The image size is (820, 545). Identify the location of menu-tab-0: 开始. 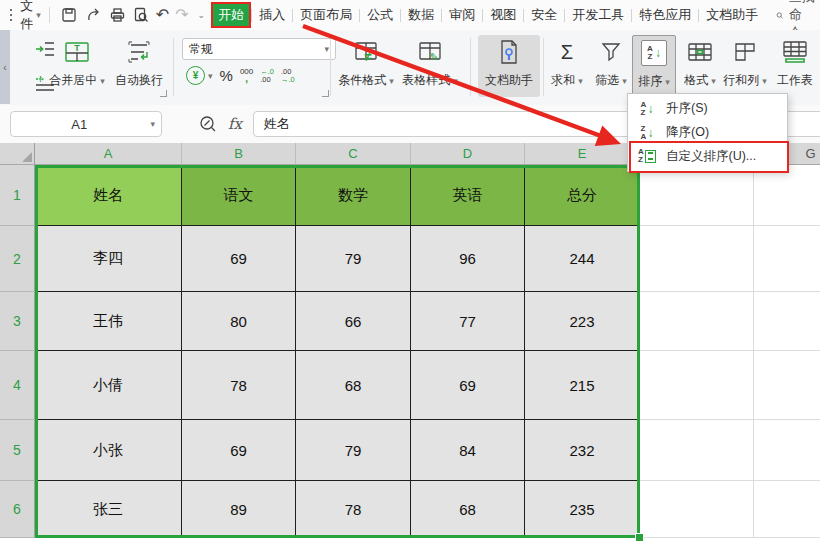
(231, 15).